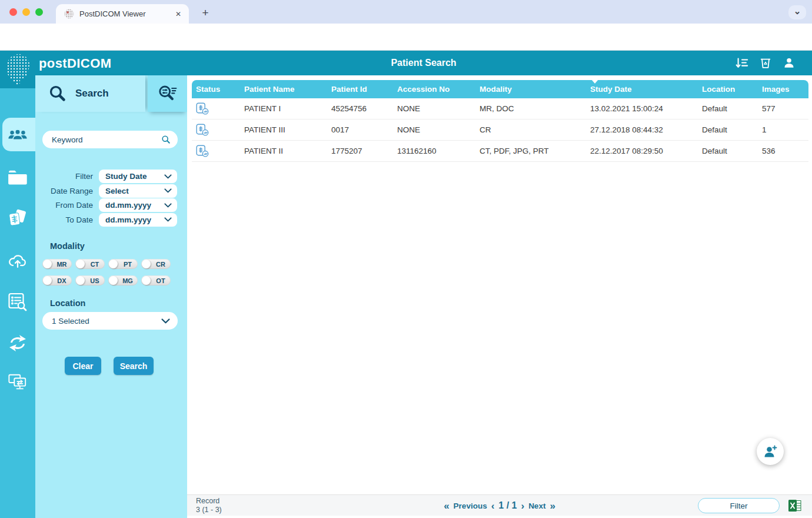 The height and width of the screenshot is (518, 812). Describe the element at coordinates (360, 89) in the screenshot. I see `column-header-patient-id: Patient Id` at that location.